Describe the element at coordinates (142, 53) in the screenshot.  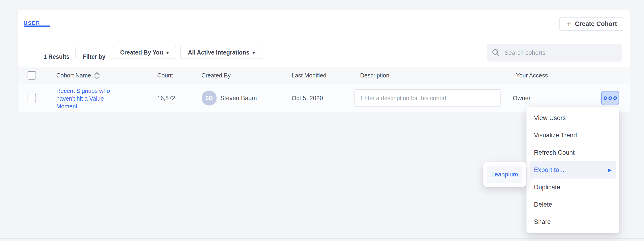
I see `created-by-dropdown-label: Created By You` at that location.